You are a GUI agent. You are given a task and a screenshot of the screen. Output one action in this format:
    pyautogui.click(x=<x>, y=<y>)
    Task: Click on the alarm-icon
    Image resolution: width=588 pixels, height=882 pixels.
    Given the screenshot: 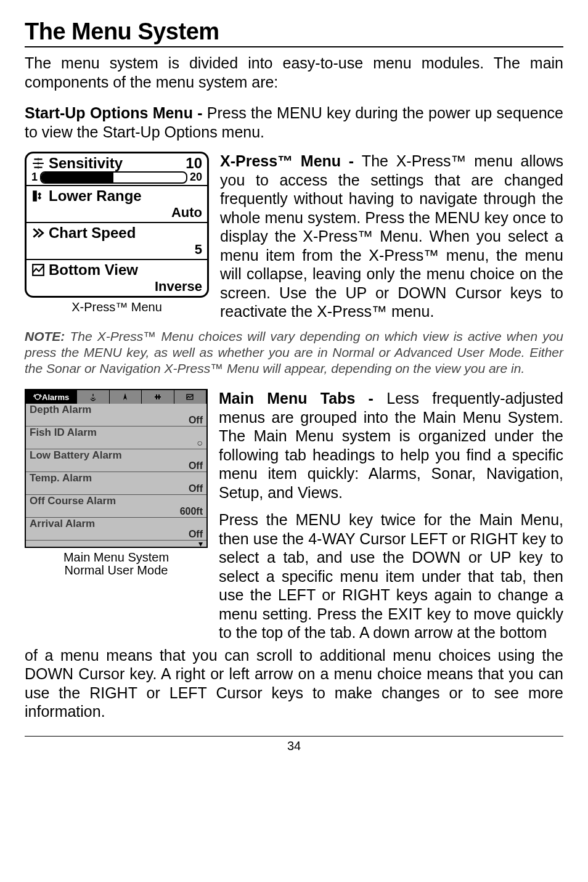 What is the action you would take?
    pyautogui.click(x=38, y=397)
    